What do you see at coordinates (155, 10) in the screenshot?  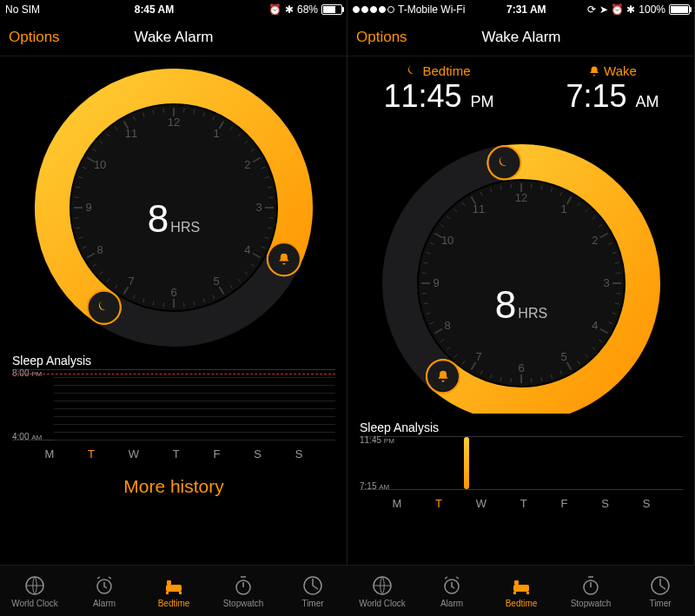 I see `status-time: 8:45 AM` at bounding box center [155, 10].